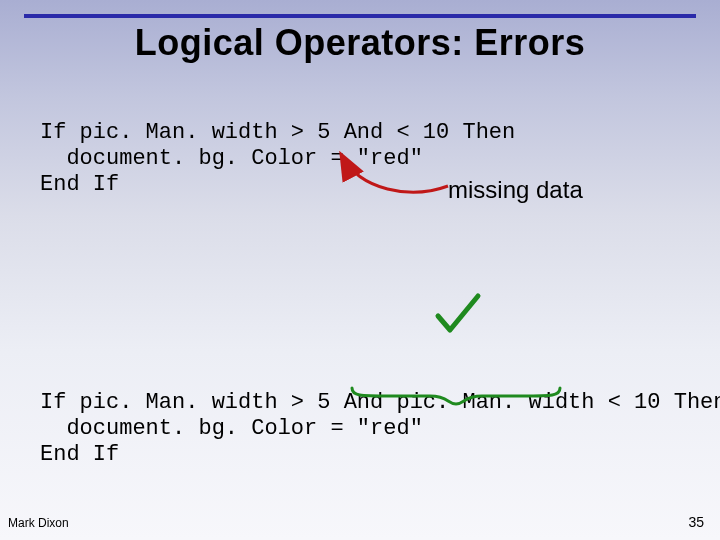  What do you see at coordinates (360, 43) in the screenshot?
I see `page-title: Logical Operators: Errors` at bounding box center [360, 43].